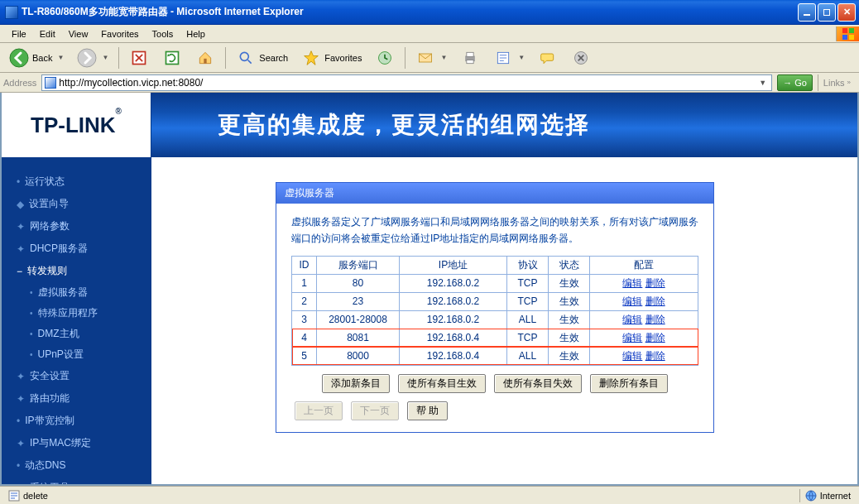 Image resolution: width=859 pixels, height=504 pixels. I want to click on enable-all-button: 使所有条目生效, so click(442, 384).